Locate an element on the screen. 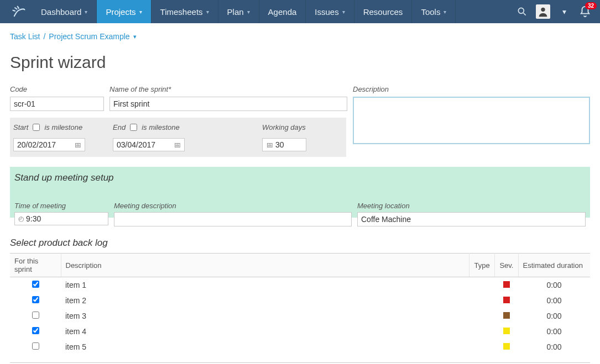 This screenshot has width=600, height=364. row-description: item 1 is located at coordinates (265, 285).